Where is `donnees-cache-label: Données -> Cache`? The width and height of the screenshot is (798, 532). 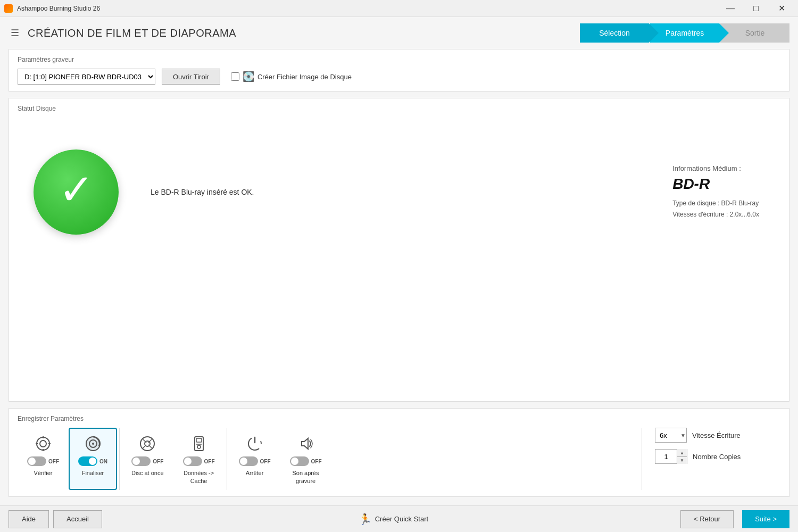 donnees-cache-label: Données -> Cache is located at coordinates (199, 477).